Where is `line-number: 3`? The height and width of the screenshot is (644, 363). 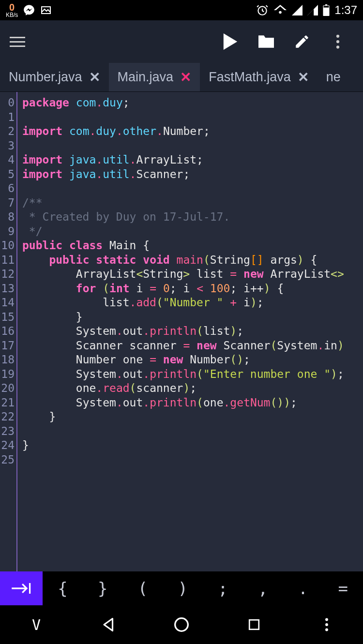 line-number: 3 is located at coordinates (8, 146).